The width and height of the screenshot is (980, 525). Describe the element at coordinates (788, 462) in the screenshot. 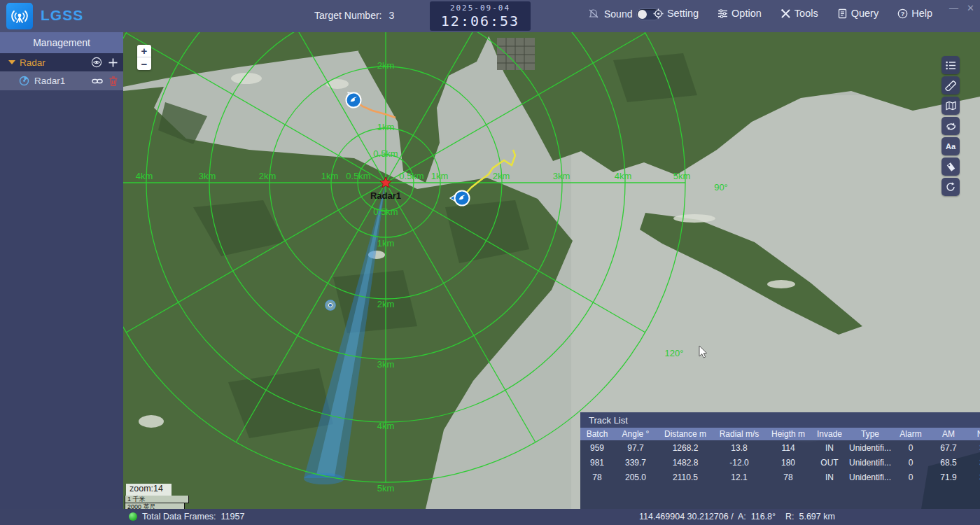

I see `track-cell: 180` at that location.